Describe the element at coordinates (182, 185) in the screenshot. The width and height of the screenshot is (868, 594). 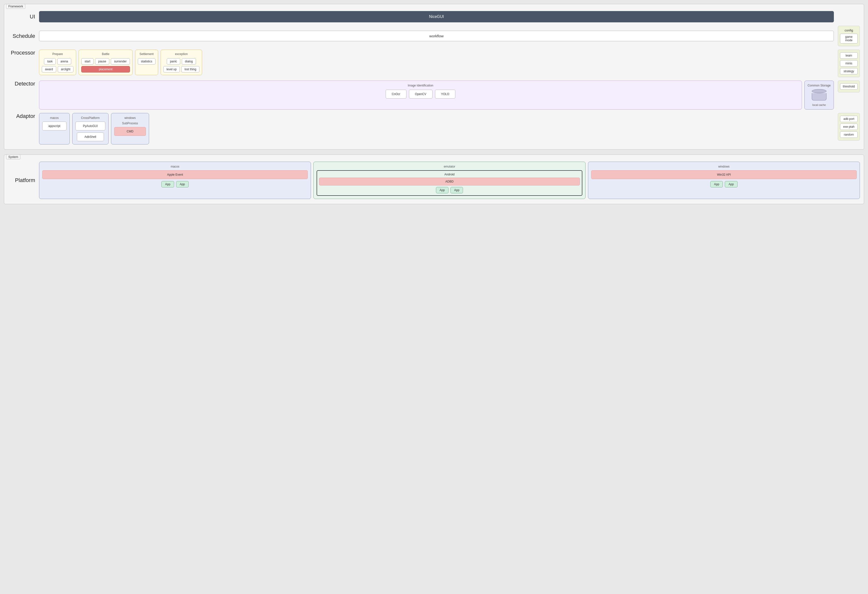
I see `macos-app2-button: App` at that location.